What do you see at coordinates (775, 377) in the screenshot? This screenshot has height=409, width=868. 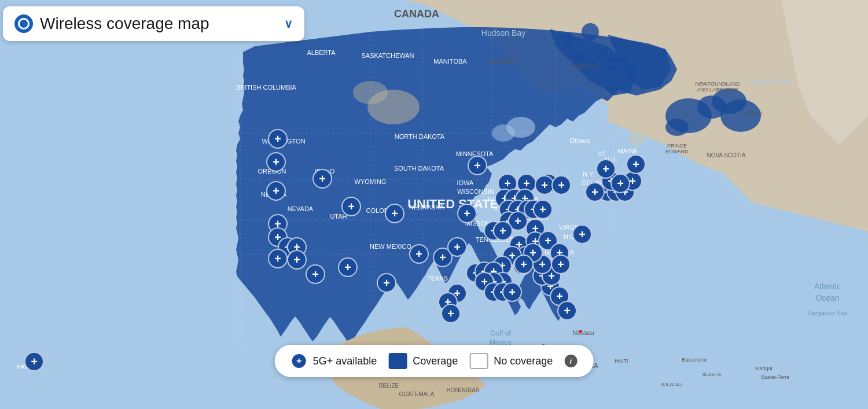 I see `svg-text: Basse-Terre` at bounding box center [775, 377].